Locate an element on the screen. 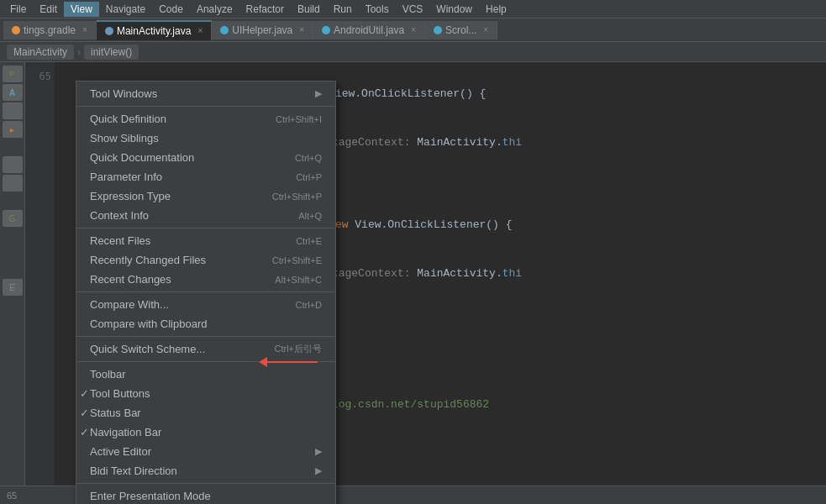 This screenshot has height=504, width=826. menu-label-toolwindows: Tool Windows is located at coordinates (203, 94).